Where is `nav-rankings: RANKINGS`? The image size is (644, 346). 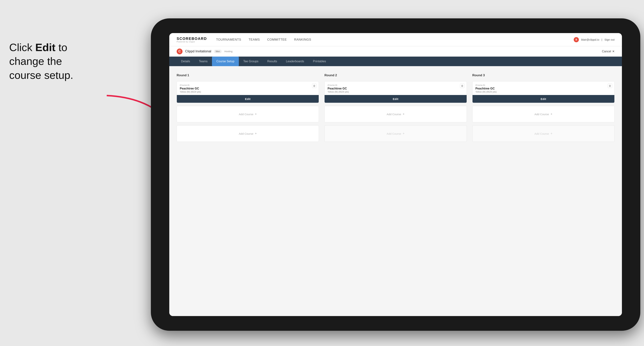 nav-rankings: RANKINGS is located at coordinates (303, 40).